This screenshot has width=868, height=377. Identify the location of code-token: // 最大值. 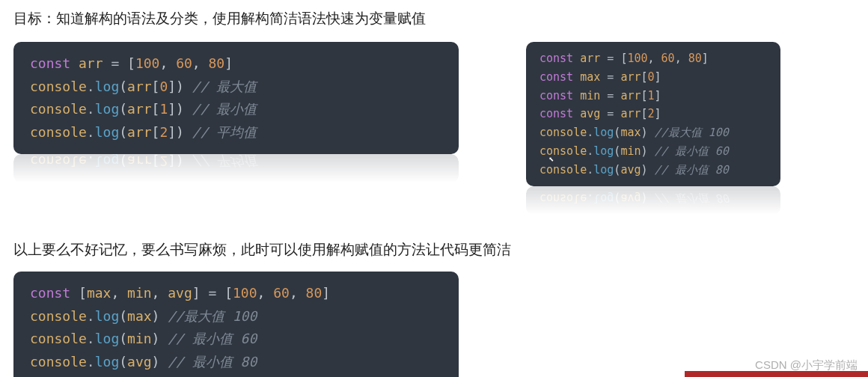
(224, 87).